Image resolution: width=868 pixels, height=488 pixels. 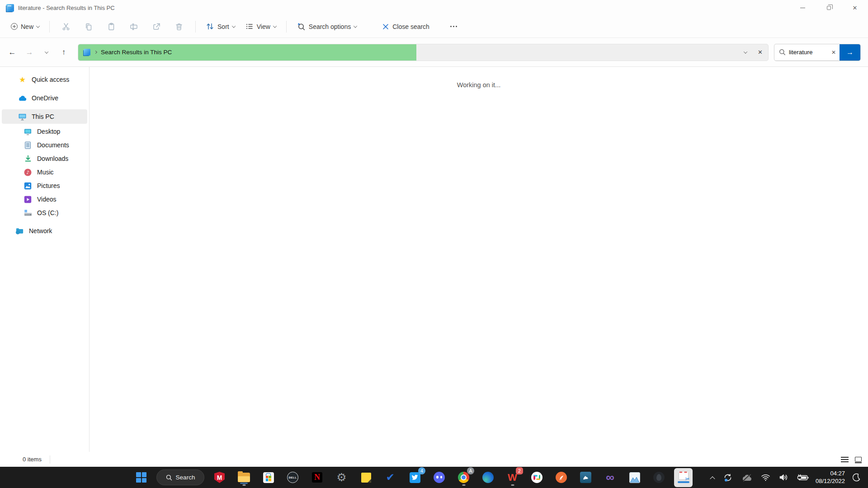 I want to click on discord-icon, so click(x=439, y=477).